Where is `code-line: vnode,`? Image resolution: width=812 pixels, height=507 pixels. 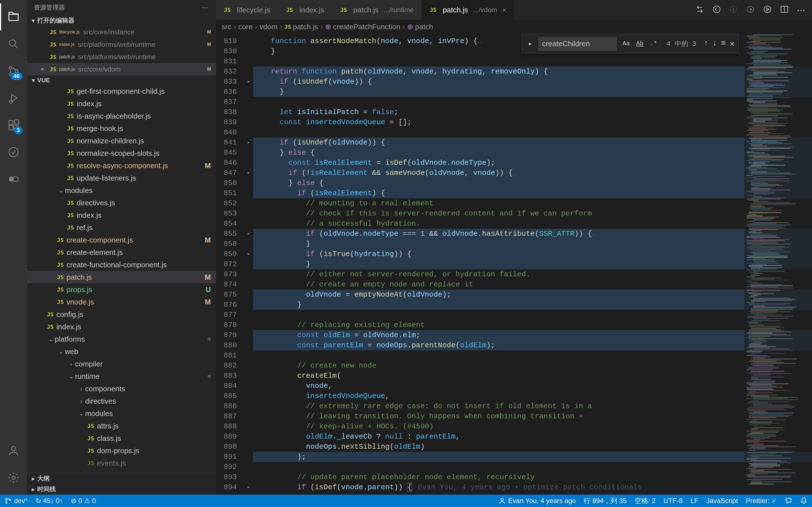
code-line: vnode, is located at coordinates (533, 386).